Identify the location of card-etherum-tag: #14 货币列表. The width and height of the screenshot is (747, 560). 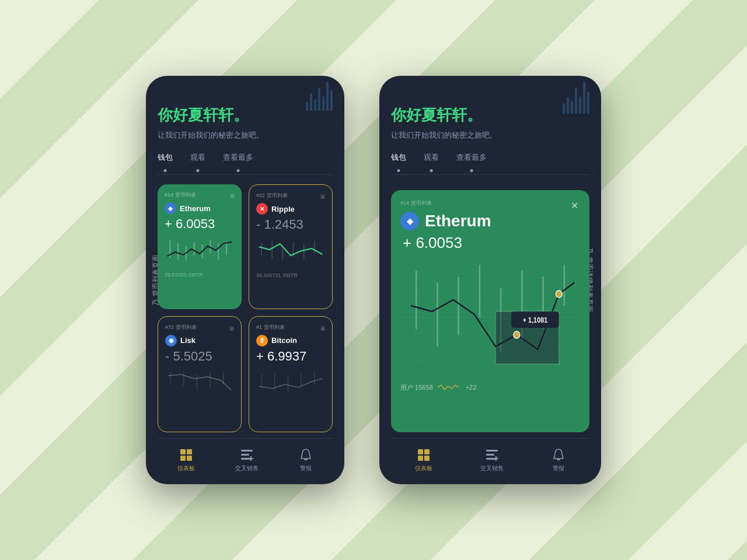
(200, 195).